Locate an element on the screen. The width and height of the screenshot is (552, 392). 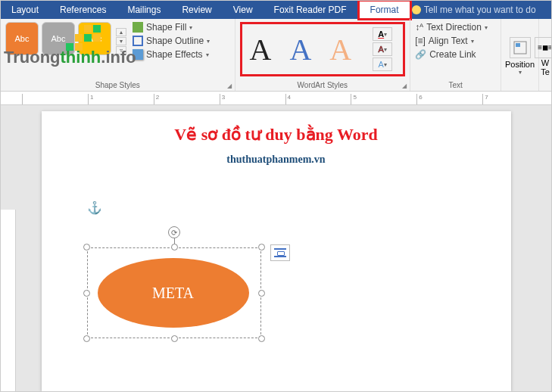
horizontal-ruler: 1 2 3 4 5 6 7 is located at coordinates (276, 98).